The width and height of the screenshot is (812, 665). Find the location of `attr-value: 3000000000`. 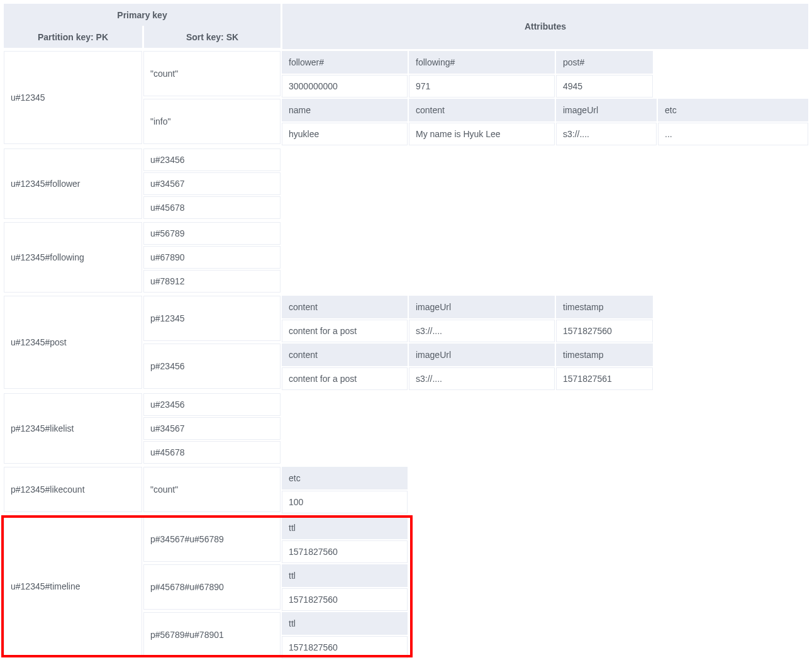

attr-value: 3000000000 is located at coordinates (345, 86).